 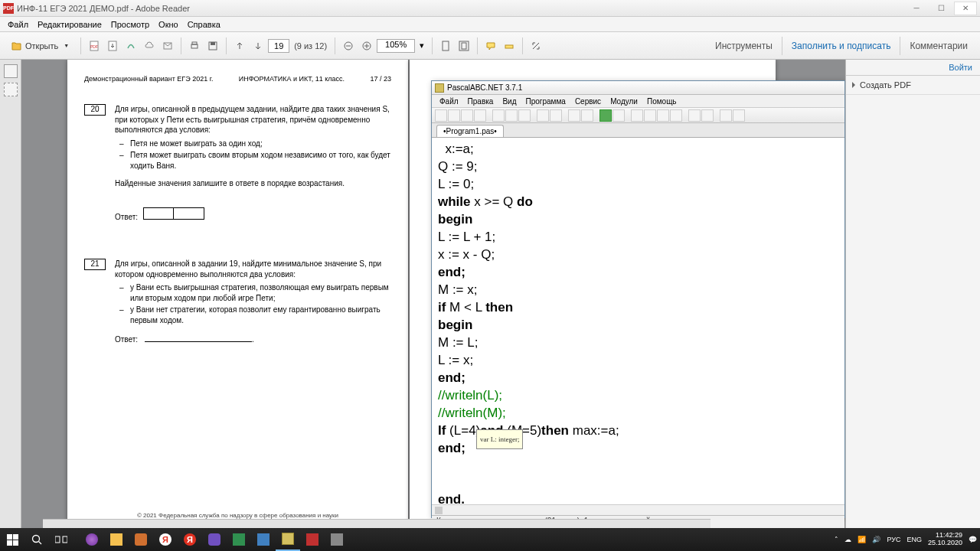 What do you see at coordinates (637, 116) in the screenshot?
I see `ide-tb-a` at bounding box center [637, 116].